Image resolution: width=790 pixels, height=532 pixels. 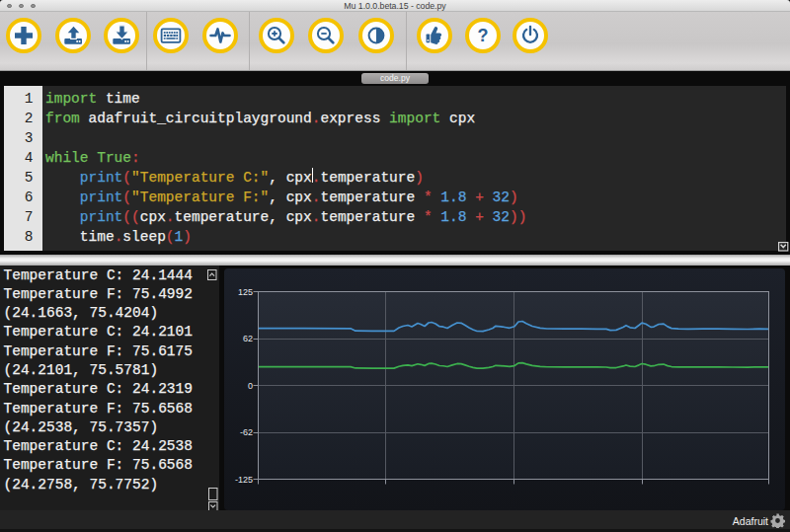 What do you see at coordinates (251, 386) in the screenshot?
I see `svg-text: 0` at bounding box center [251, 386].